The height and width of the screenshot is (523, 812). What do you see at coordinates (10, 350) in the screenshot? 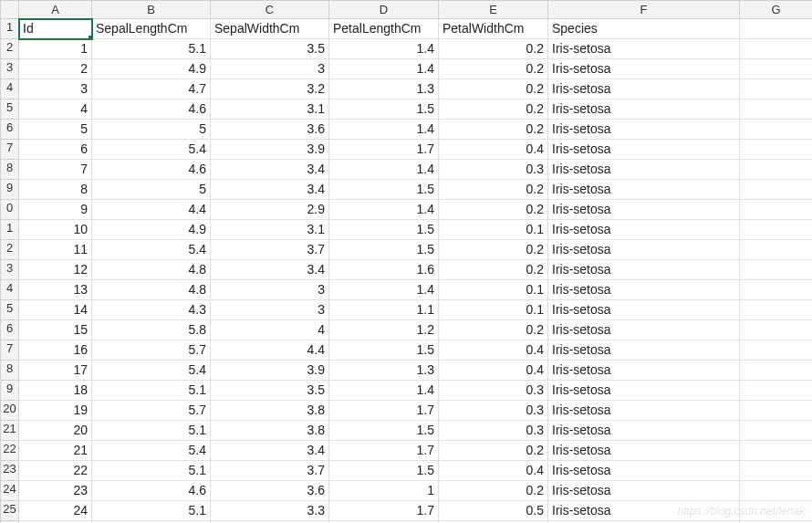
I see `row-header: 7` at bounding box center [10, 350].